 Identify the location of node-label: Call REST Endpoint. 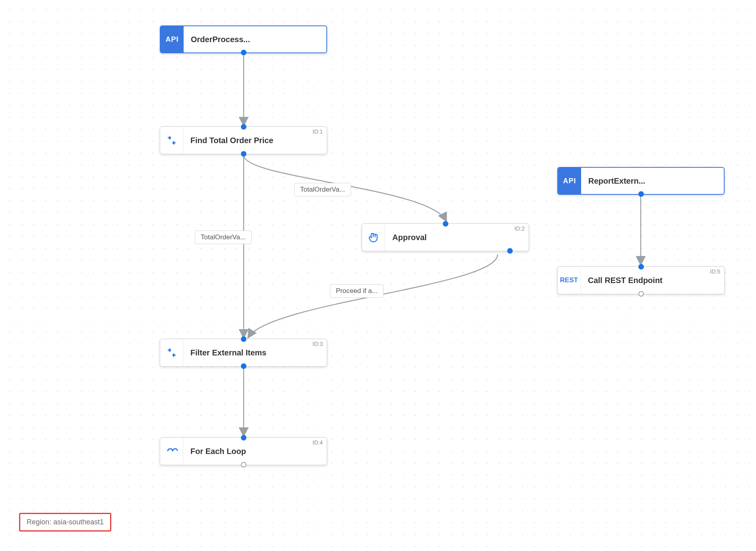
(653, 281).